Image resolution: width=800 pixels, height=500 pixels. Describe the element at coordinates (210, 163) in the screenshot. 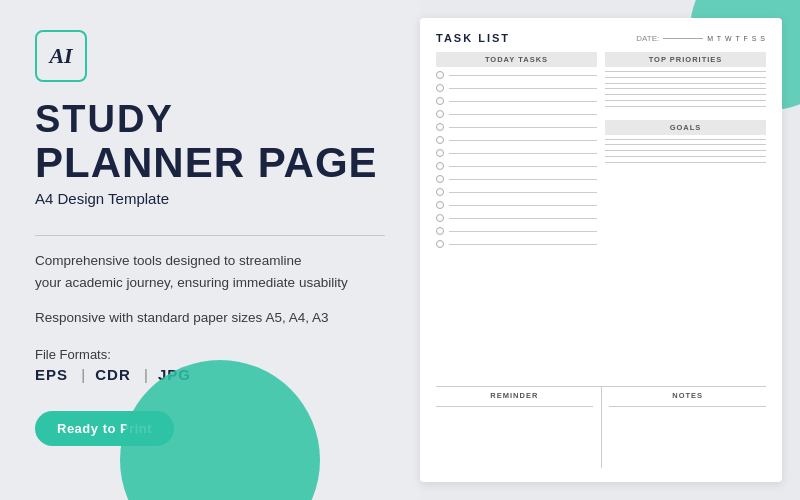

I see `planner-title: PLANNER PAGE` at that location.